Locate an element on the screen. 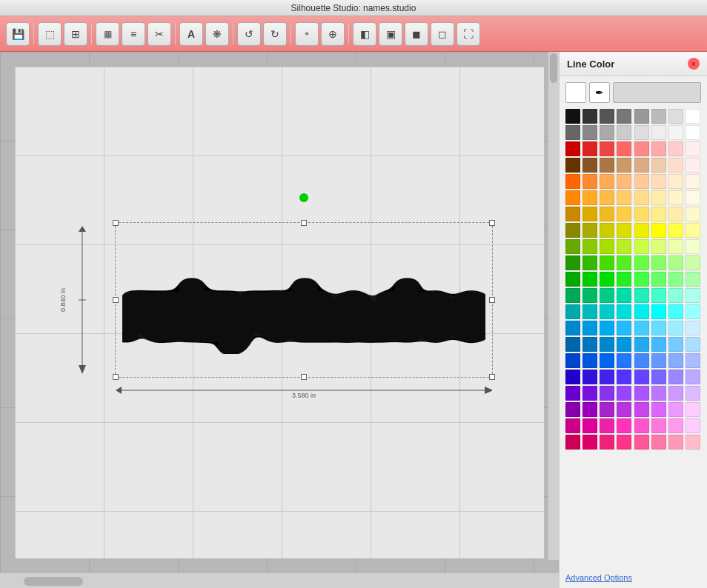  handle-bottom-right is located at coordinates (492, 377).